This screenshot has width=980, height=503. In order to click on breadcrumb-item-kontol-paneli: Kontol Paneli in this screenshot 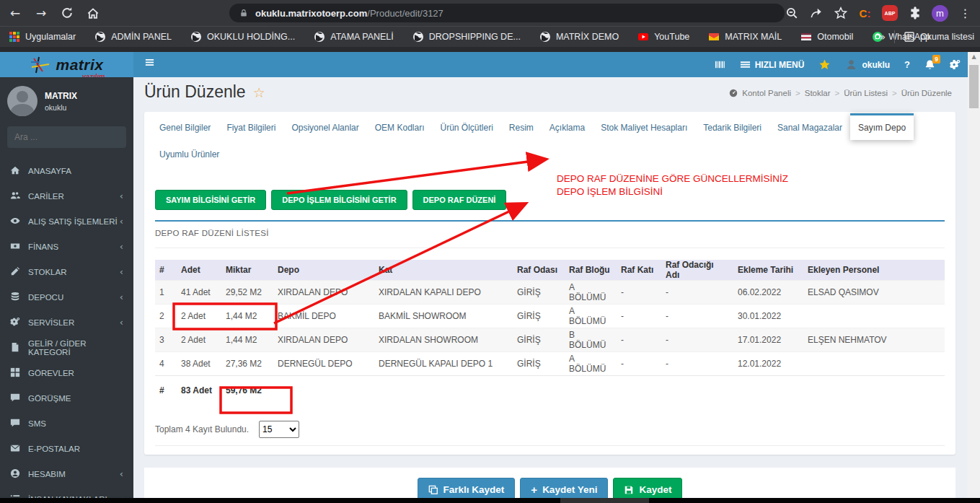, I will do `click(767, 93)`.